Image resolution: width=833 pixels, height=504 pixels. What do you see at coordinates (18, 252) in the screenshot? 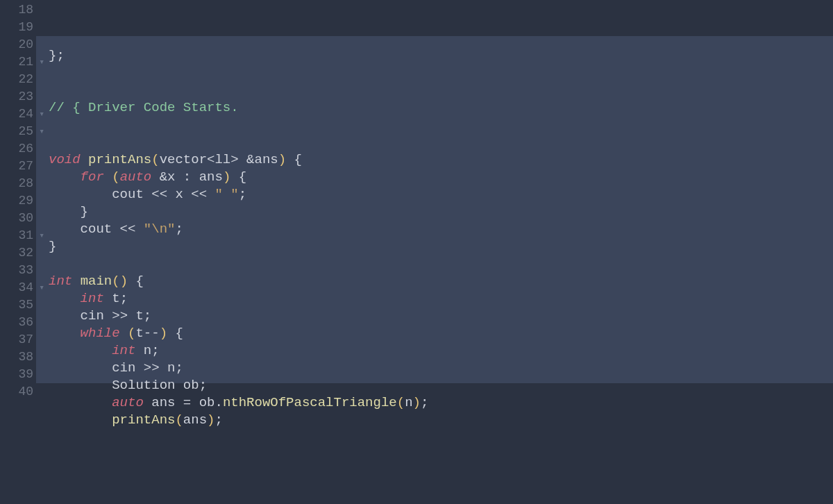
I see `line-number-gutter: 18192021▾222324▾25▾262728293031▾323334▾3…` at bounding box center [18, 252].